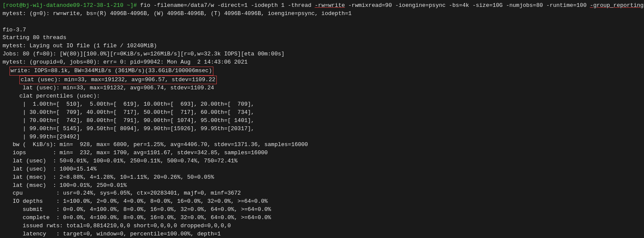 The image size is (644, 238). What do you see at coordinates (322, 30) in the screenshot?
I see `line-fio: fio-3.7` at bounding box center [322, 30].